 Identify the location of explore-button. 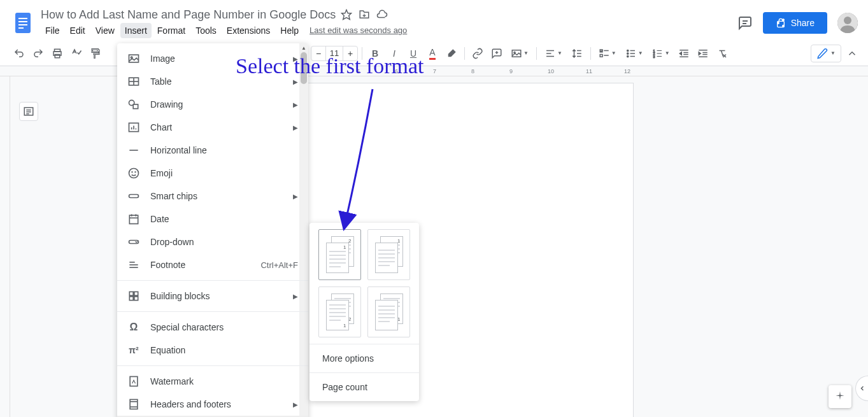
(840, 397).